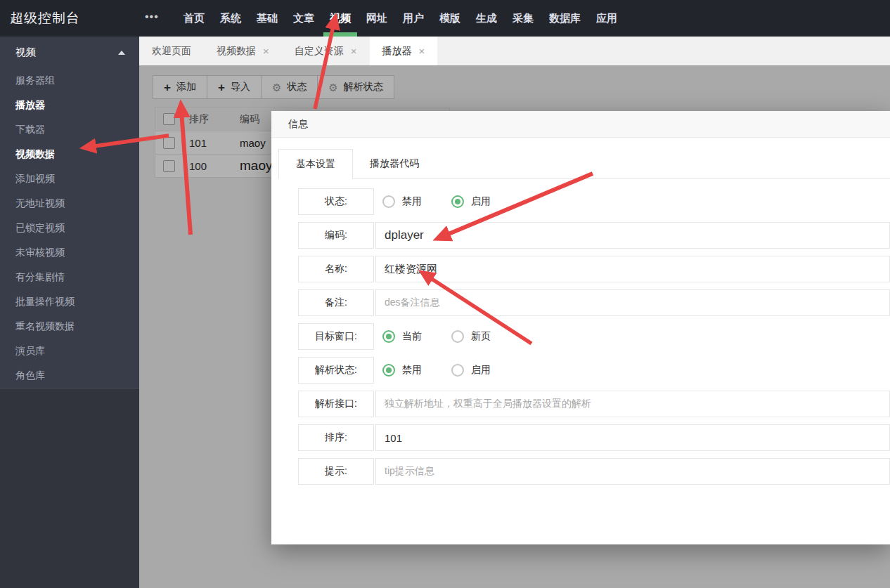 The image size is (890, 588). What do you see at coordinates (70, 80) in the screenshot?
I see `sidebar-item-服务器组: 服务器组` at bounding box center [70, 80].